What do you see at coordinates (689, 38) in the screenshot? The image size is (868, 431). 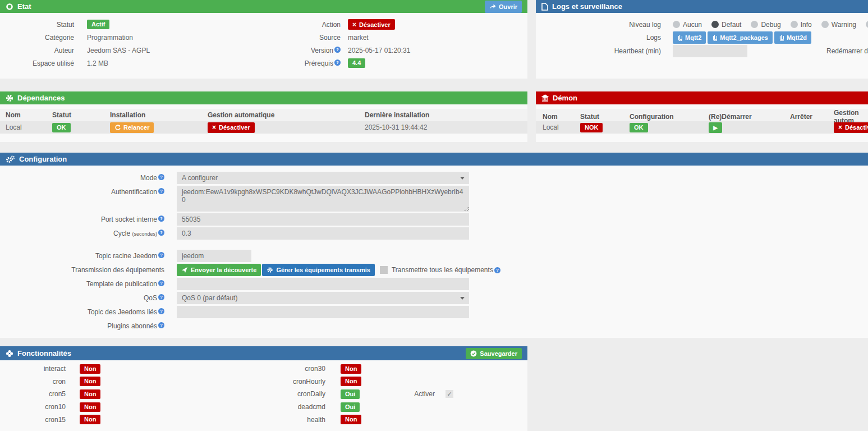 I see `log-mqtt2-button: Mqtt2` at bounding box center [689, 38].